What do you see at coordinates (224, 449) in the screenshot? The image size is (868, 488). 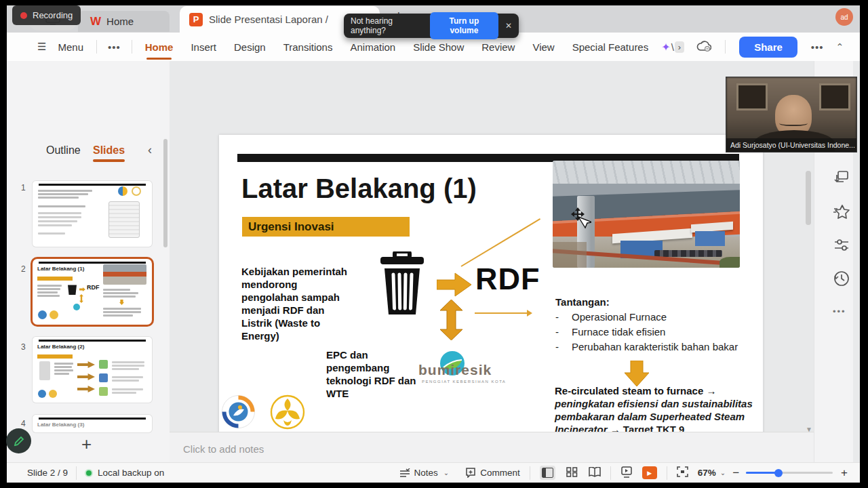 I see `notes-placeholder: Click to add notes` at bounding box center [224, 449].